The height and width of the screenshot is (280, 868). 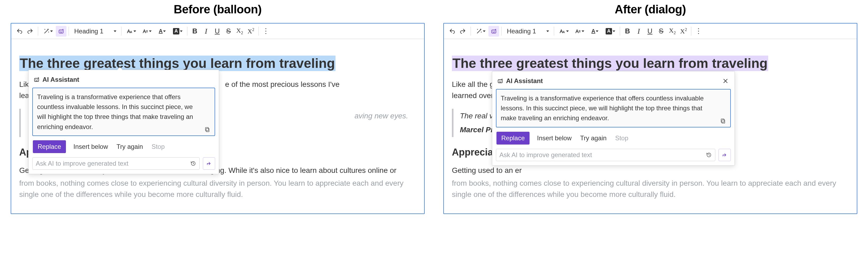 I want to click on close-icon, so click(x=725, y=81).